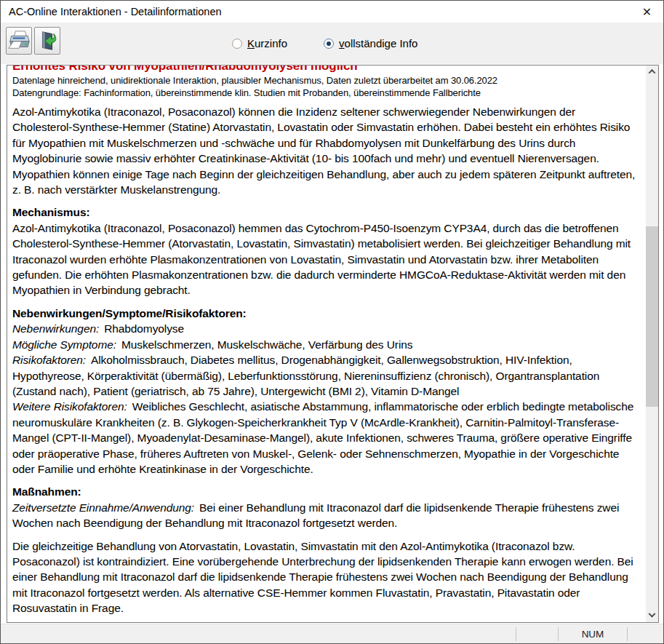 This screenshot has width=664, height=644. What do you see at coordinates (47, 41) in the screenshot?
I see `exit-door-icon` at bounding box center [47, 41].